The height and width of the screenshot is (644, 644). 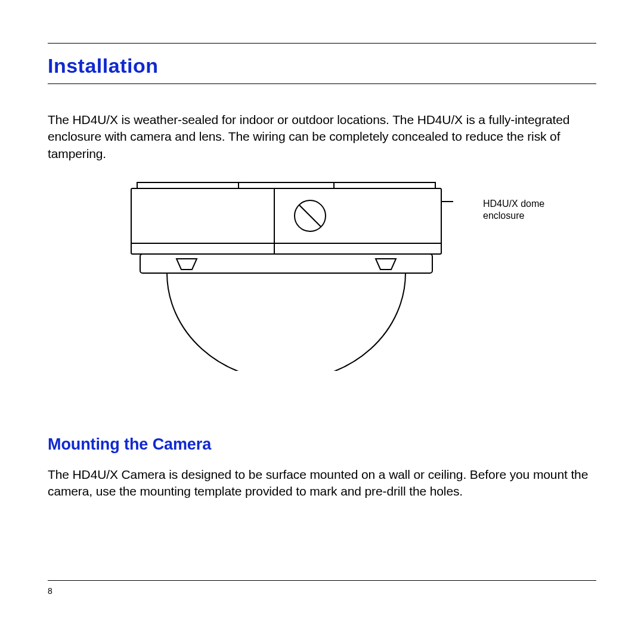 I want to click on rule-top, so click(x=322, y=43).